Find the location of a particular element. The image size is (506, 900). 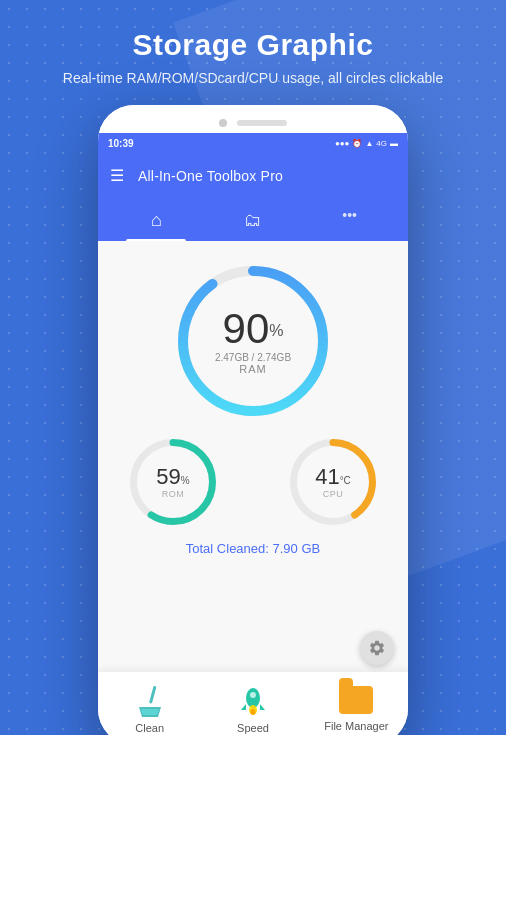

ram-value-display: 90% 2.47GB / 2.74GB RAM is located at coordinates (253, 342).